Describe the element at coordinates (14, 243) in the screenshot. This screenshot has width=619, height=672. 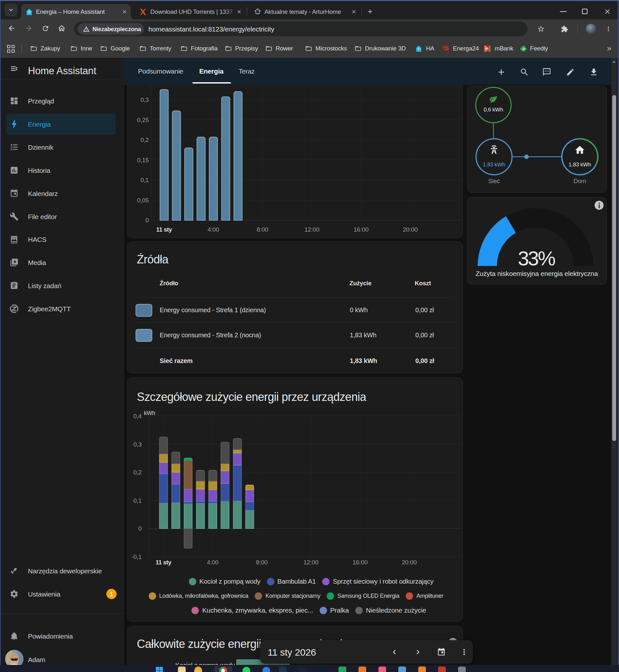
I see `svg-text: HACS` at that location.